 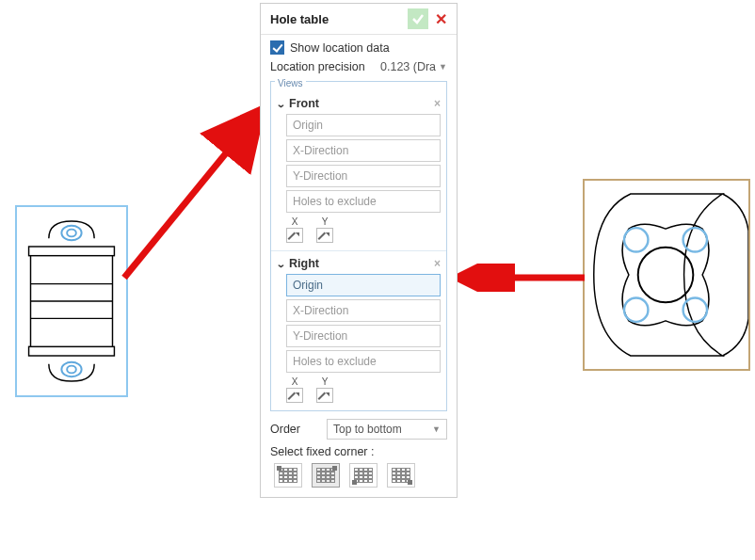 What do you see at coordinates (363, 475) in the screenshot?
I see `corner-bottom-left-button` at bounding box center [363, 475].